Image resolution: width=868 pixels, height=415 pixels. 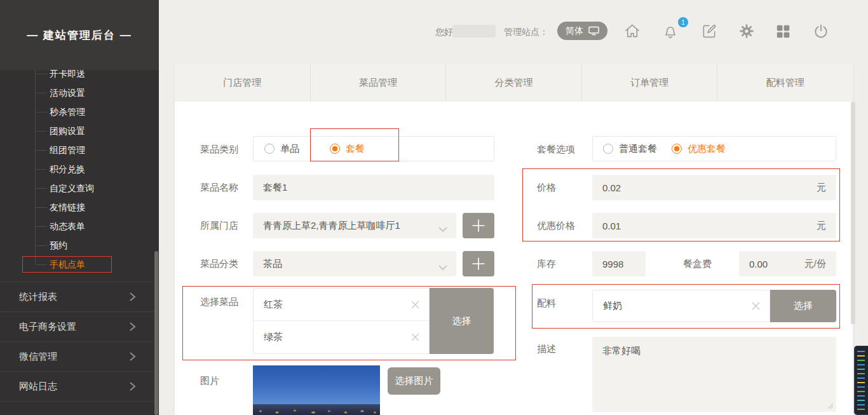 What do you see at coordinates (374, 187) in the screenshot?
I see `dish-name-input: 套餐1` at bounding box center [374, 187].